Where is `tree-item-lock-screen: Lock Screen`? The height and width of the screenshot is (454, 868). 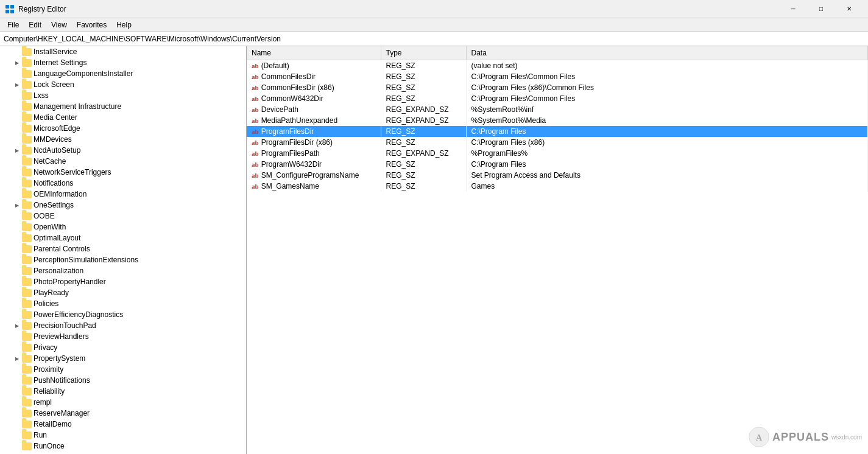 tree-item-lock-screen: Lock Screen is located at coordinates (123, 85).